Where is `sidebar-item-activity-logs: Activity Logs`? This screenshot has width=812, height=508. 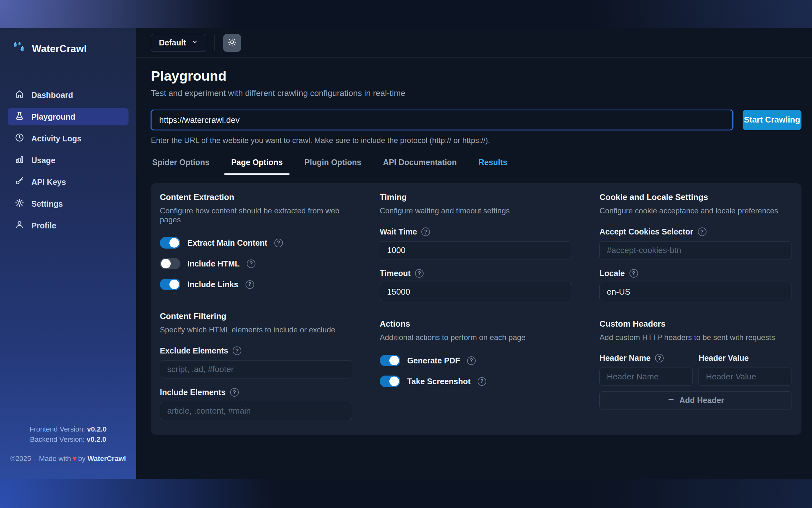 sidebar-item-activity-logs: Activity Logs is located at coordinates (68, 138).